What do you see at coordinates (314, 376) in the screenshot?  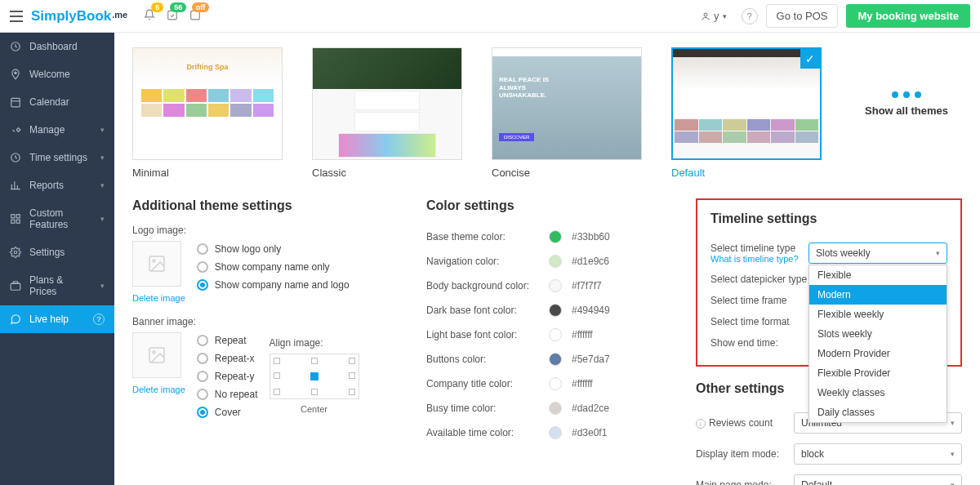 I see `align-center` at bounding box center [314, 376].